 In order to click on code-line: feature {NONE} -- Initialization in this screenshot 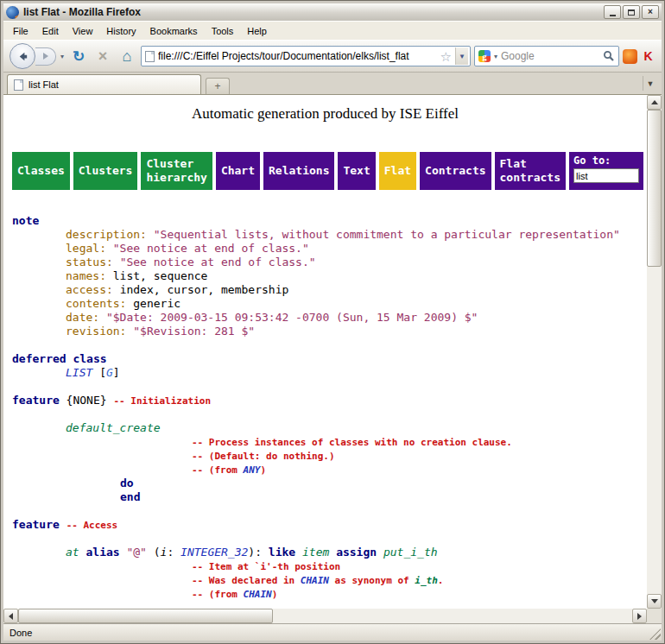, I will do `click(330, 401)`.